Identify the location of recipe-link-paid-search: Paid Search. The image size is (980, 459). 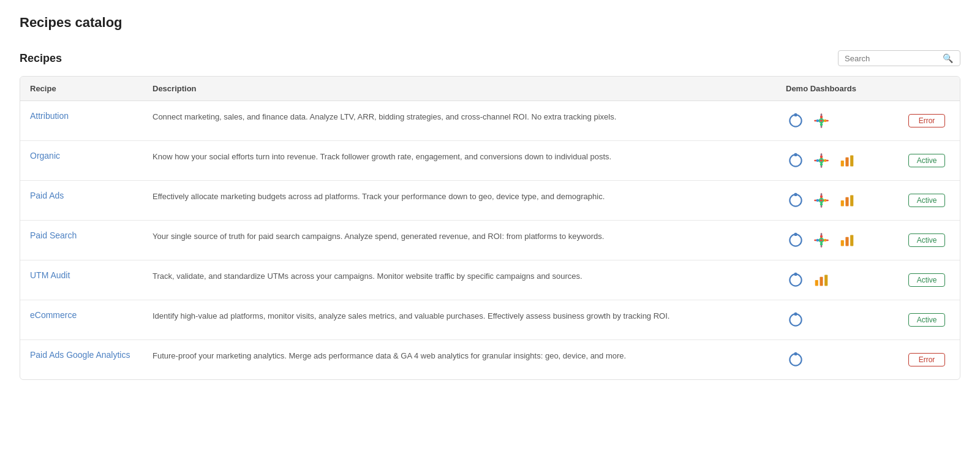
(53, 235).